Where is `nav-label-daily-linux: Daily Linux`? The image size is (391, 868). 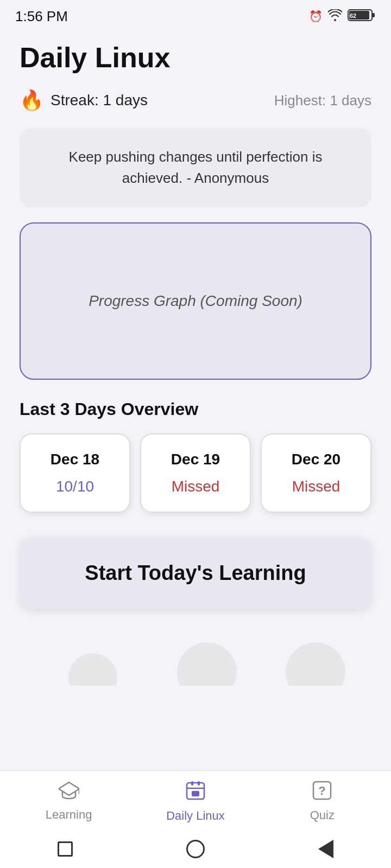
nav-label-daily-linux: Daily Linux is located at coordinates (195, 816).